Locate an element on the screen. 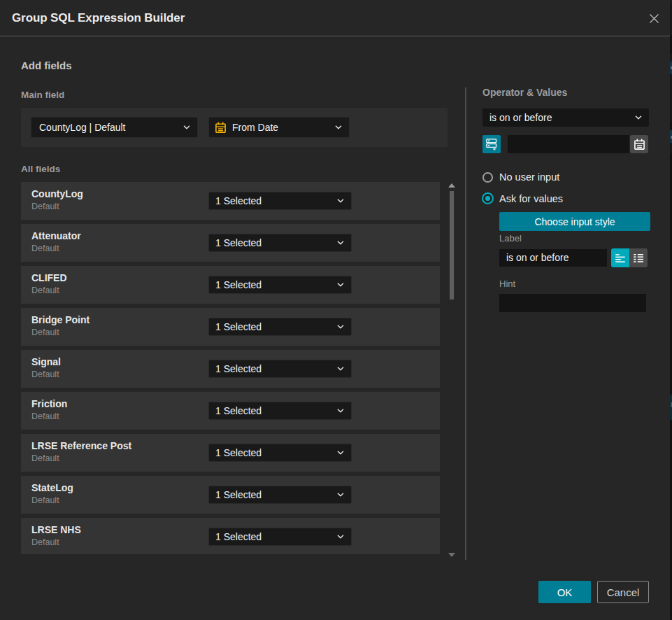 The image size is (672, 620). date-picker-button is located at coordinates (639, 144).